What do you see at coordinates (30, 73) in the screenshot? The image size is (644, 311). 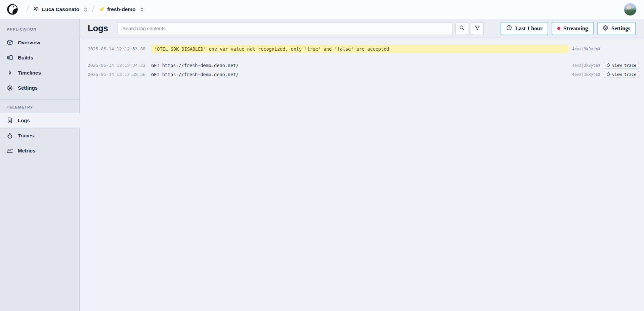 I see `sidebar-item-label: Timelines` at bounding box center [30, 73].